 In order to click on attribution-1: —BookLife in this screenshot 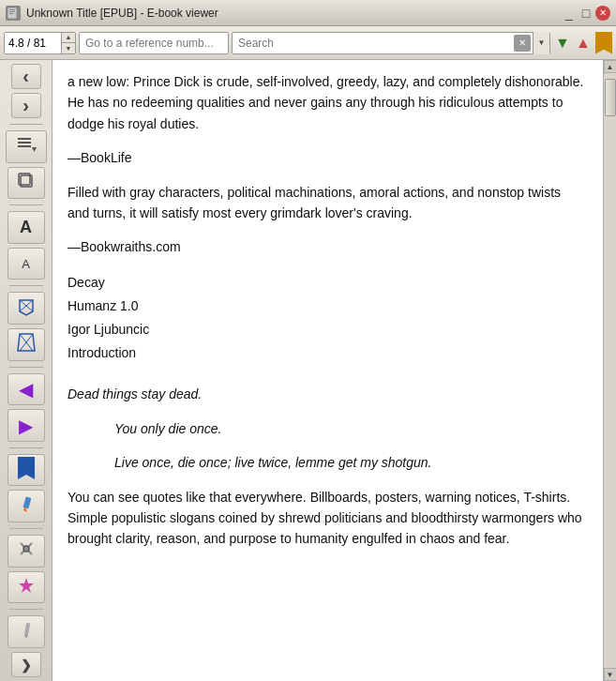, I will do `click(326, 158)`.